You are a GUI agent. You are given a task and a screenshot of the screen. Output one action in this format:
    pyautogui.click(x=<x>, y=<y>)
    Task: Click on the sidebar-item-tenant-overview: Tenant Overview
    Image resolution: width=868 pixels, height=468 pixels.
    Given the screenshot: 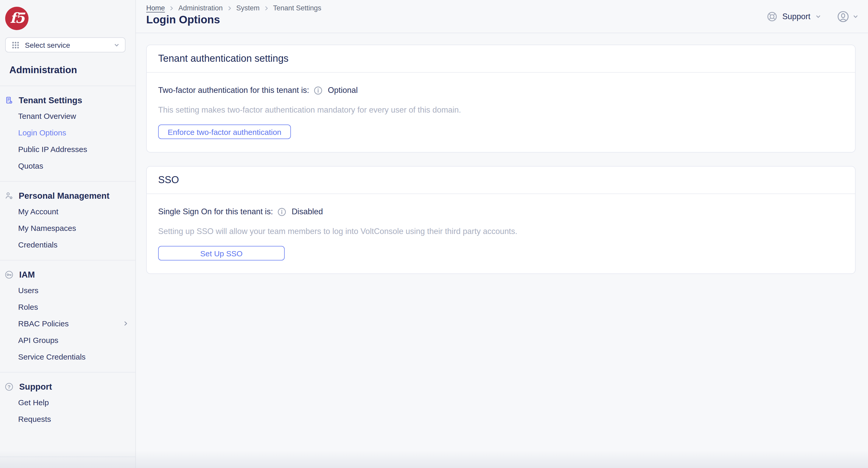 What is the action you would take?
    pyautogui.click(x=68, y=116)
    